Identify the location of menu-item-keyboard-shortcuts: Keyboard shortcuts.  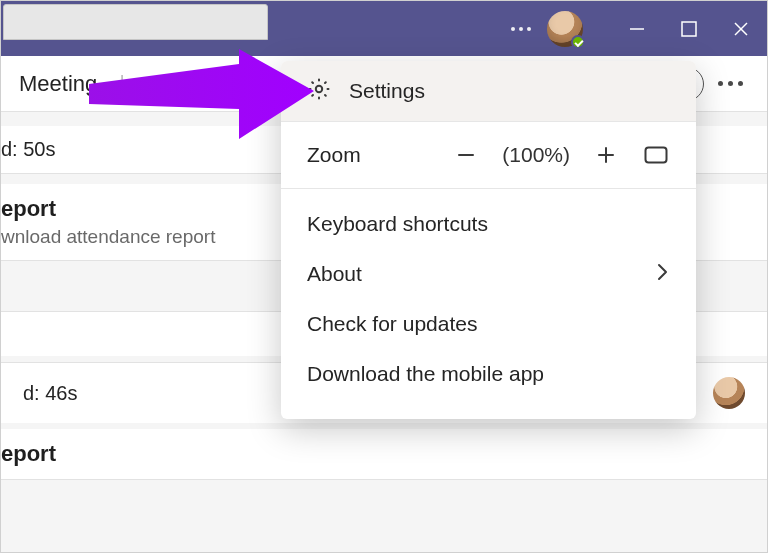
(488, 224).